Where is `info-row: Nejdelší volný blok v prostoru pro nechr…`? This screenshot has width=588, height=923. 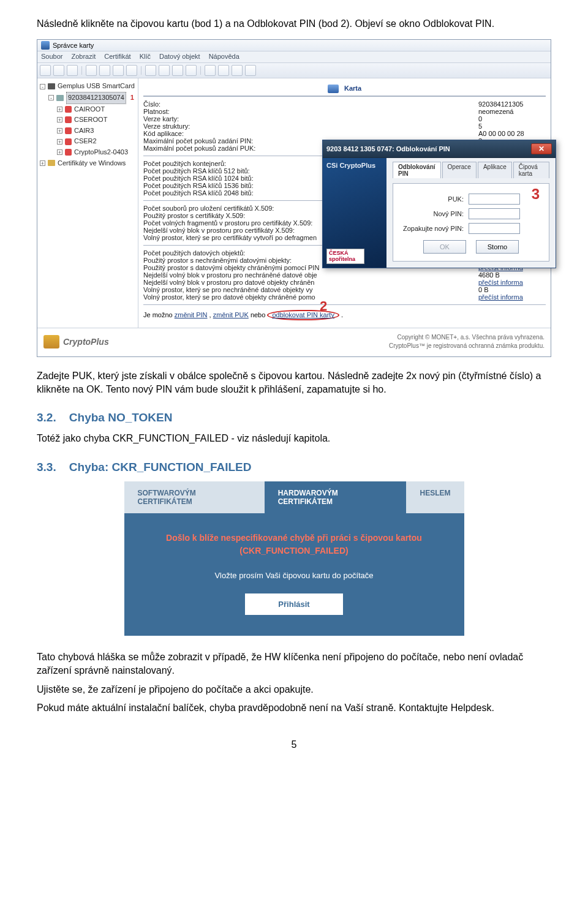
info-row: Nejdelší volný blok v prostoru pro nechr… is located at coordinates (344, 275).